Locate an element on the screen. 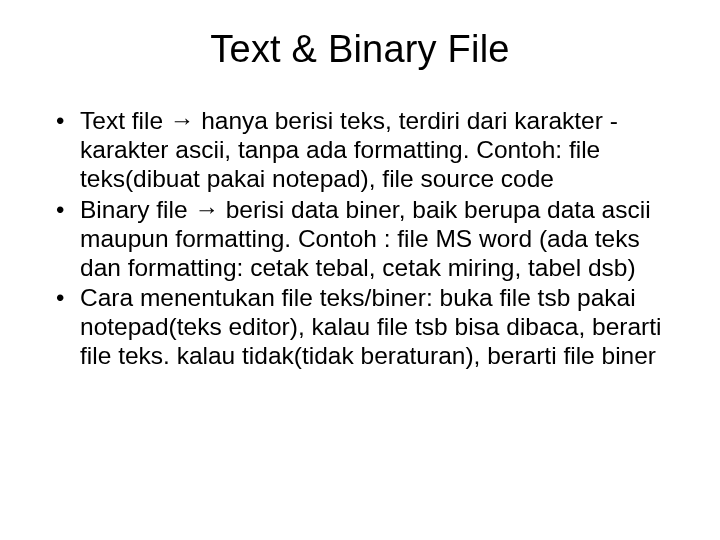 The height and width of the screenshot is (540, 720). slide-title: Text & Binary File is located at coordinates (360, 50).